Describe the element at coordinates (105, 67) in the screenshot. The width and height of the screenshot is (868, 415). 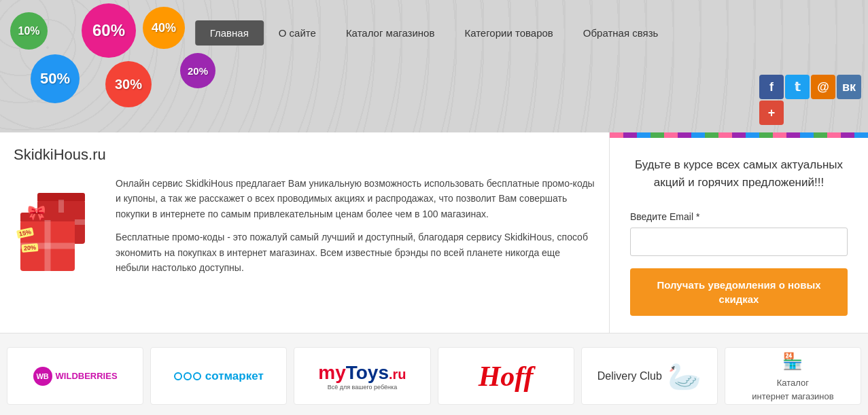
I see `discount-badges: 60% 10% 40% 50% 30% 20%` at that location.